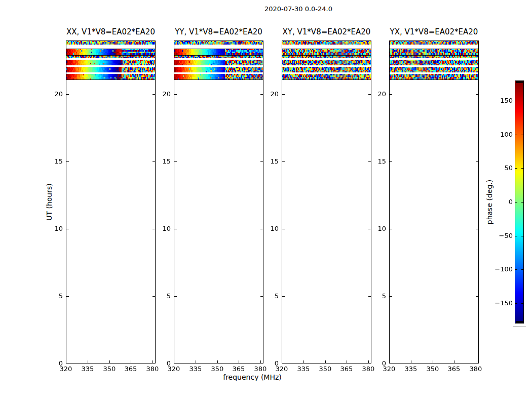 The width and height of the screenshot is (532, 405). Describe the element at coordinates (252, 377) in the screenshot. I see `x-axis-label: frequency (MHz)` at that location.